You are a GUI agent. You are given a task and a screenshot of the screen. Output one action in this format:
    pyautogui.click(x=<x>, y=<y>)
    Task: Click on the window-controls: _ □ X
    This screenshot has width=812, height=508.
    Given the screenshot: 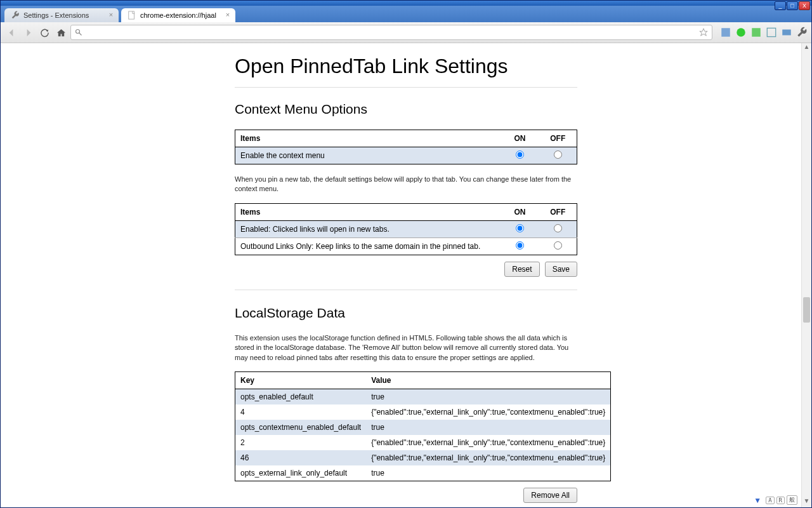 What is the action you would take?
    pyautogui.click(x=792, y=6)
    